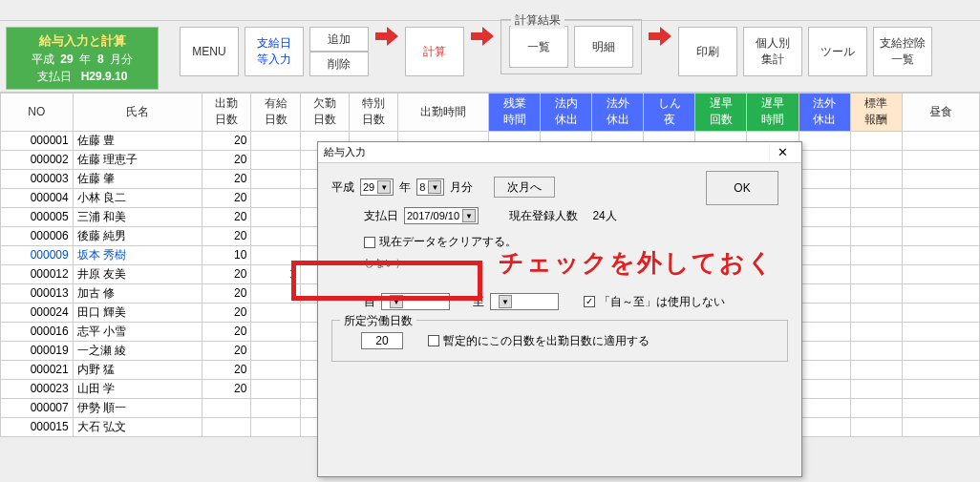 This screenshot has width=980, height=482. Describe the element at coordinates (37, 112) in the screenshot. I see `col-no: NO` at that location.